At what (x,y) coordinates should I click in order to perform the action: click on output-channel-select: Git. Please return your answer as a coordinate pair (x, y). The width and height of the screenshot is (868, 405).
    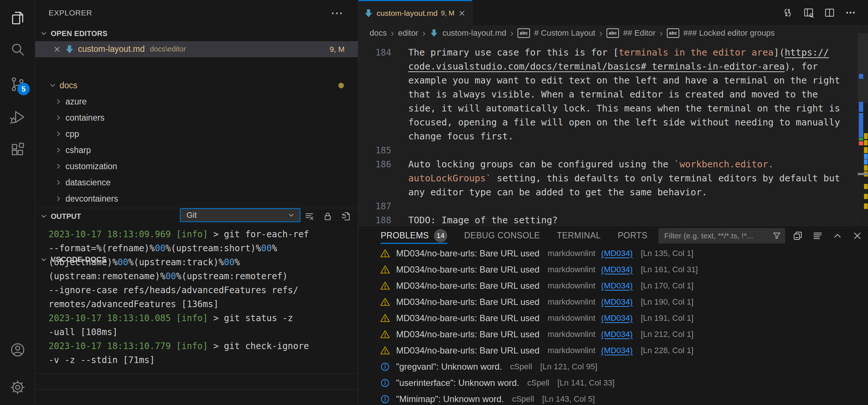
    Looking at the image, I should click on (240, 215).